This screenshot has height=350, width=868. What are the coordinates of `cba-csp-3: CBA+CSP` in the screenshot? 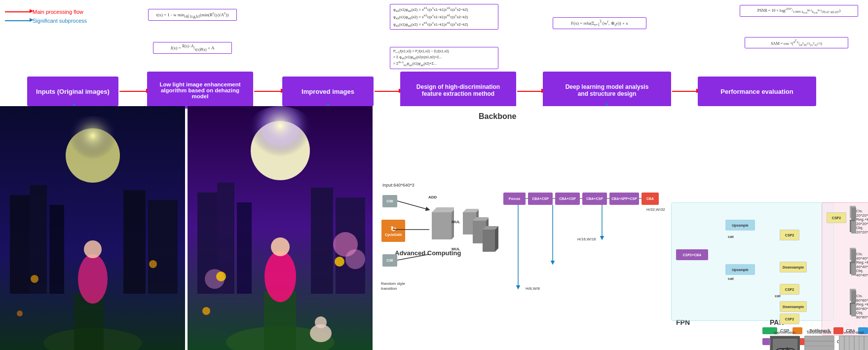 It's located at (595, 198).